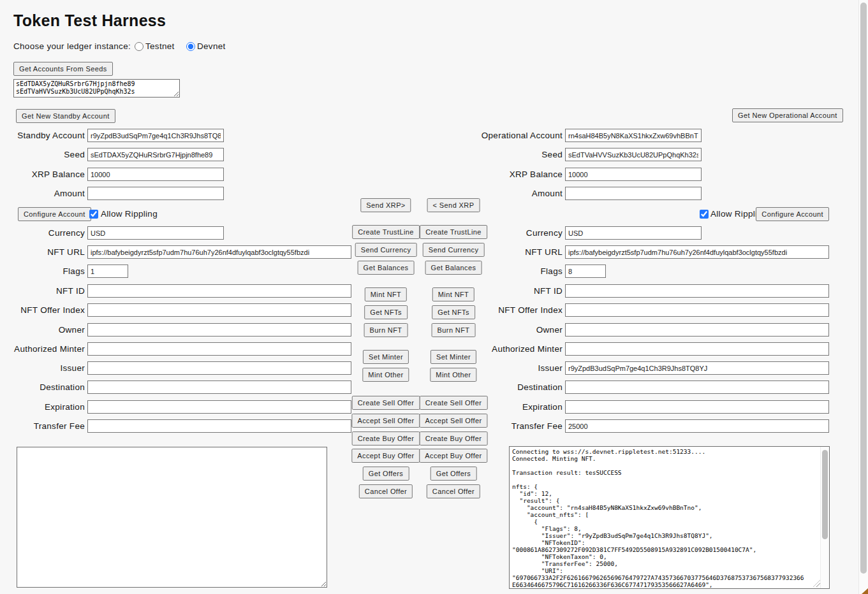 This screenshot has width=868, height=594. What do you see at coordinates (386, 474) in the screenshot?
I see `standby-get-offers-button: Get Offers` at bounding box center [386, 474].